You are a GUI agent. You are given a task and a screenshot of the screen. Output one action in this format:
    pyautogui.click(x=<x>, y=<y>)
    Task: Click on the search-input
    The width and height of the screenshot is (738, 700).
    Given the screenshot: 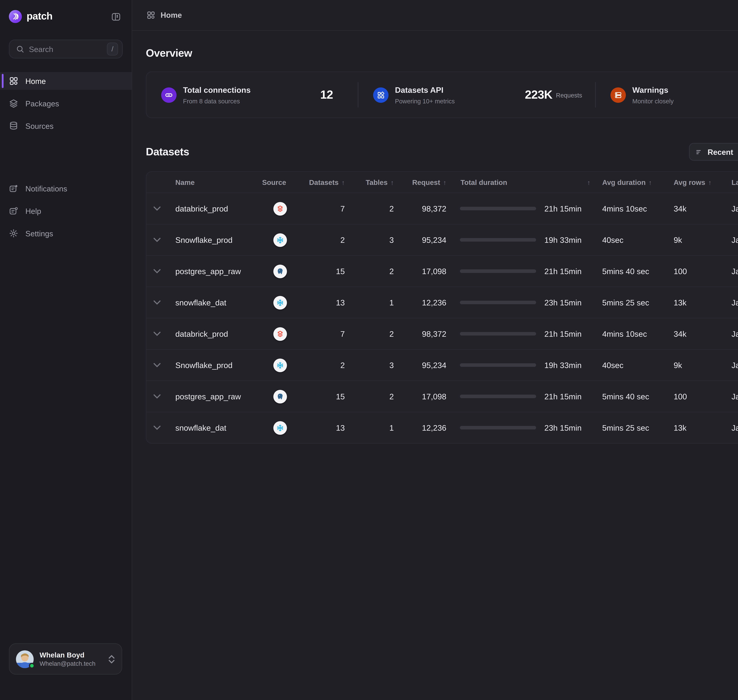 What is the action you would take?
    pyautogui.click(x=68, y=49)
    